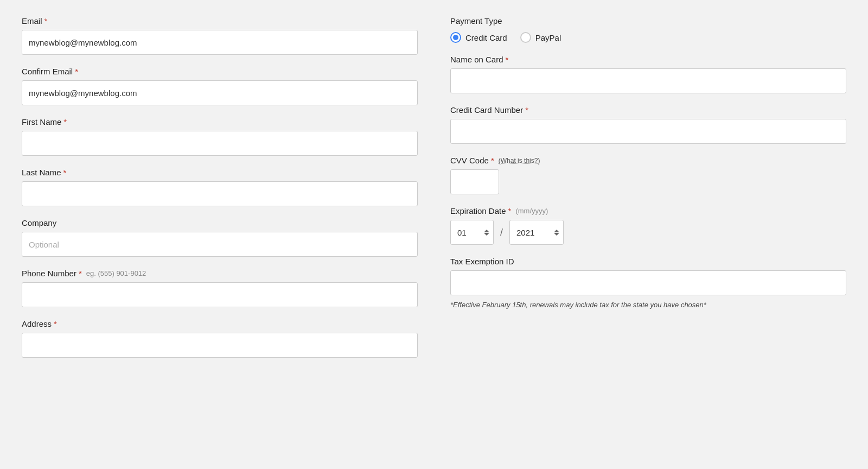 This screenshot has width=868, height=469. Describe the element at coordinates (220, 143) in the screenshot. I see `first-name-input` at that location.